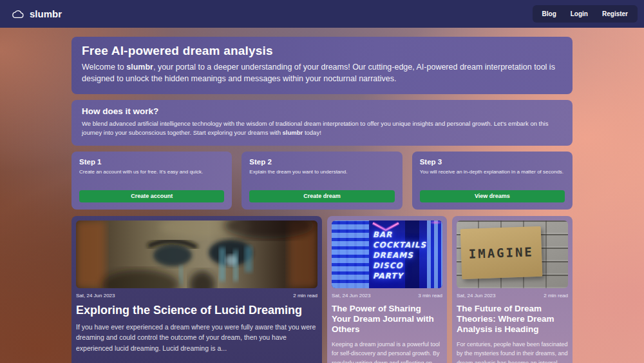  What do you see at coordinates (387, 320) in the screenshot?
I see `post-title-link: The Power of Sharing Your Dream Journal …` at bounding box center [387, 320].